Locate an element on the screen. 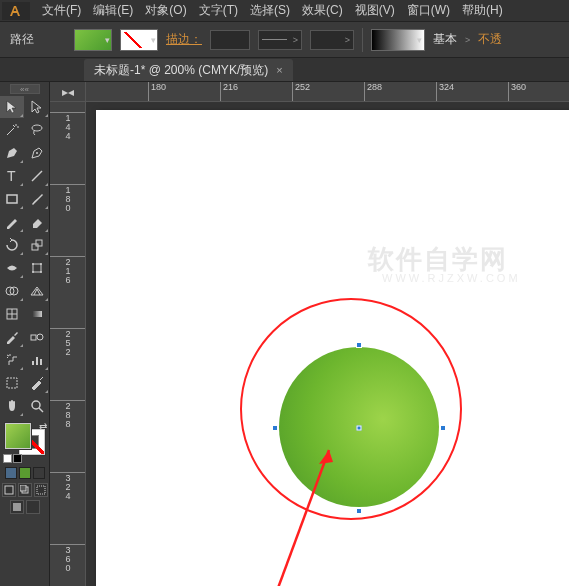 This screenshot has width=569, height=586. stroke-weight-input is located at coordinates (230, 40).